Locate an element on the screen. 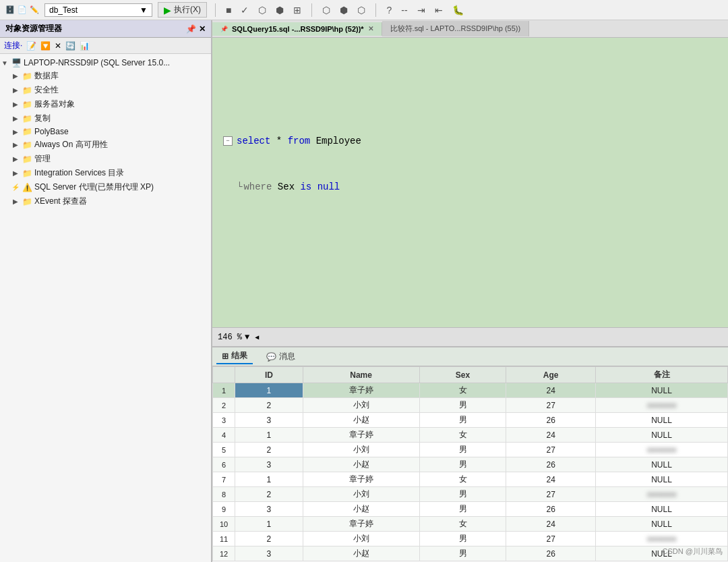  code-lines-1: select * from Employee └where Sex is nul… is located at coordinates (299, 165).